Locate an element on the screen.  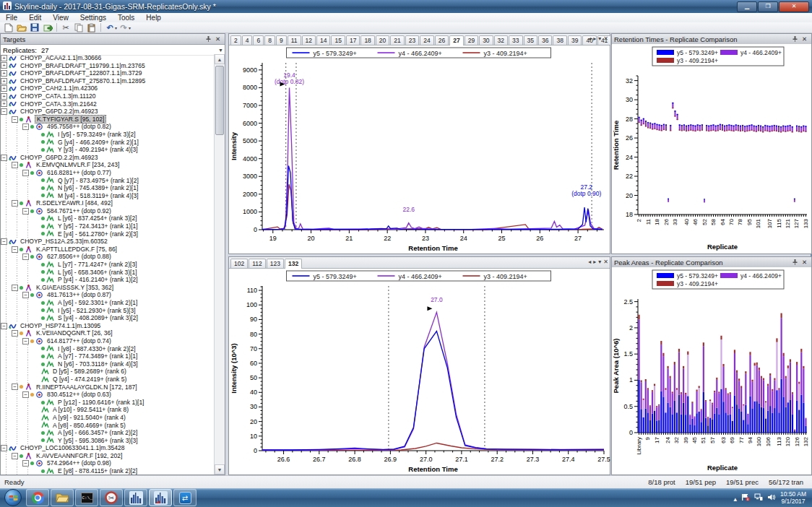
action-center-icon: x is located at coordinates (746, 498).